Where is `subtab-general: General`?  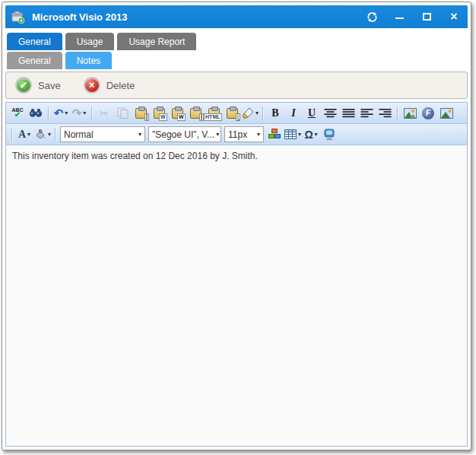 subtab-general: General is located at coordinates (35, 61).